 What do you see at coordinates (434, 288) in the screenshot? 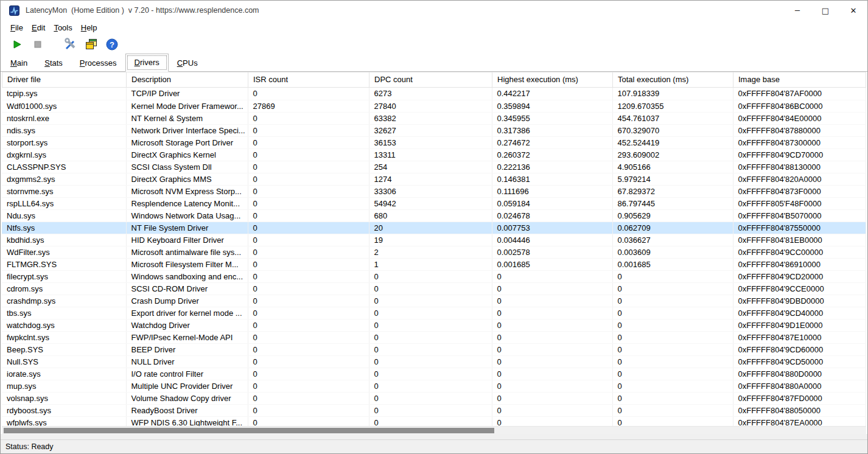
I see `table-row: cdrom.sysSCSI CD-ROM Driver00000xFFFFF80…` at bounding box center [434, 288].